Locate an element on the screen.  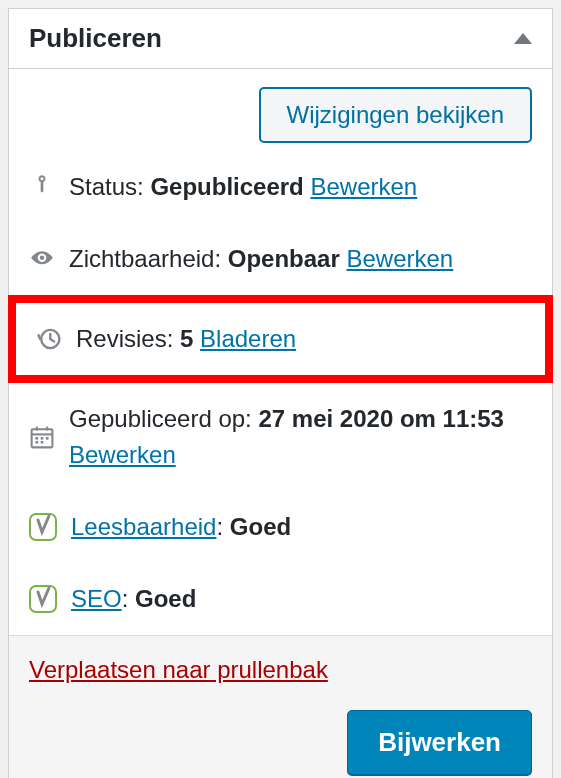
readability-link: Leesbaarheid is located at coordinates (144, 526).